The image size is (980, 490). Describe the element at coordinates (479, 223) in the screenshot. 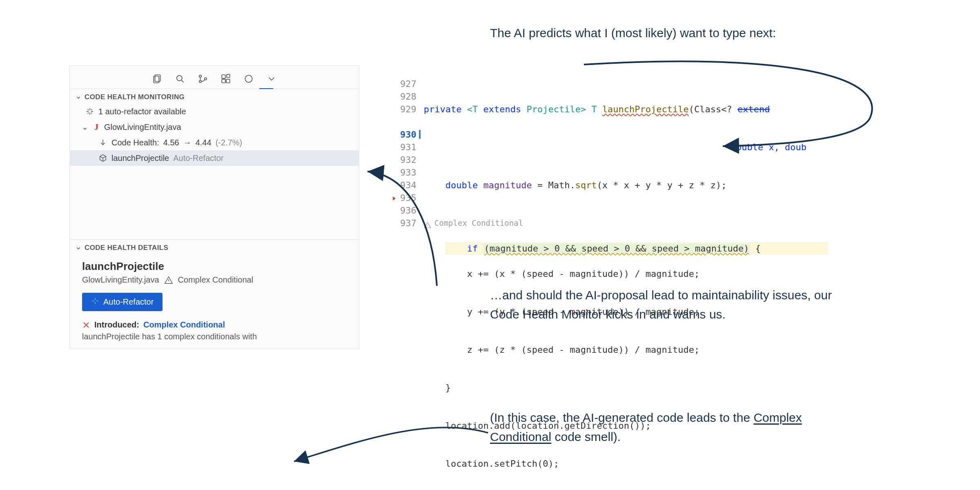

I see `inline-warning-label: Complex Conditional` at that location.